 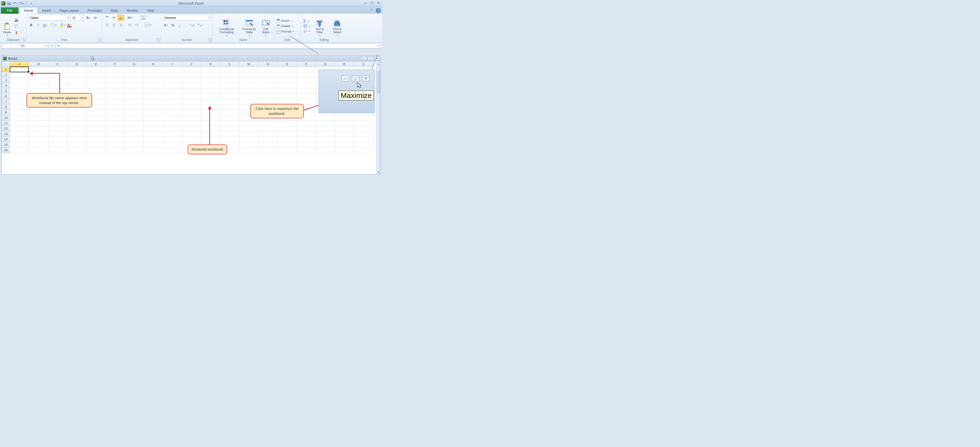 What do you see at coordinates (378, 64) in the screenshot?
I see `scroll-up-button: ▴` at bounding box center [378, 64].